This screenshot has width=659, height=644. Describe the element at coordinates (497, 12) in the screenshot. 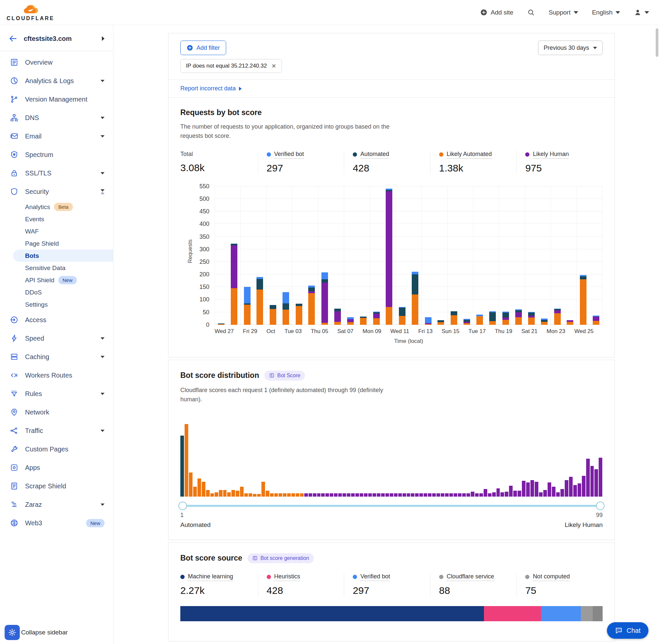

I see `add-site-button: Add site` at that location.